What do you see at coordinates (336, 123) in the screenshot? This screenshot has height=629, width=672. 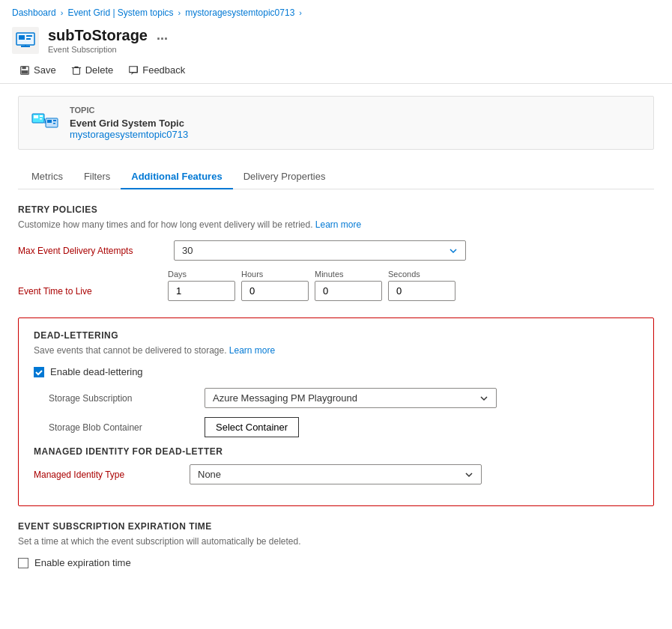 I see `topic-card: TOPIC Event Grid System Topic mystorages…` at bounding box center [336, 123].